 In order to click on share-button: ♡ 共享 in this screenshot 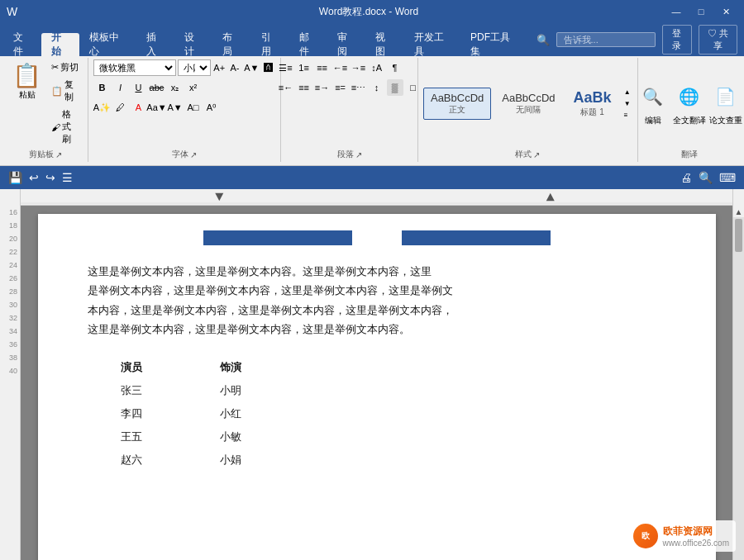, I will do `click(718, 40)`.